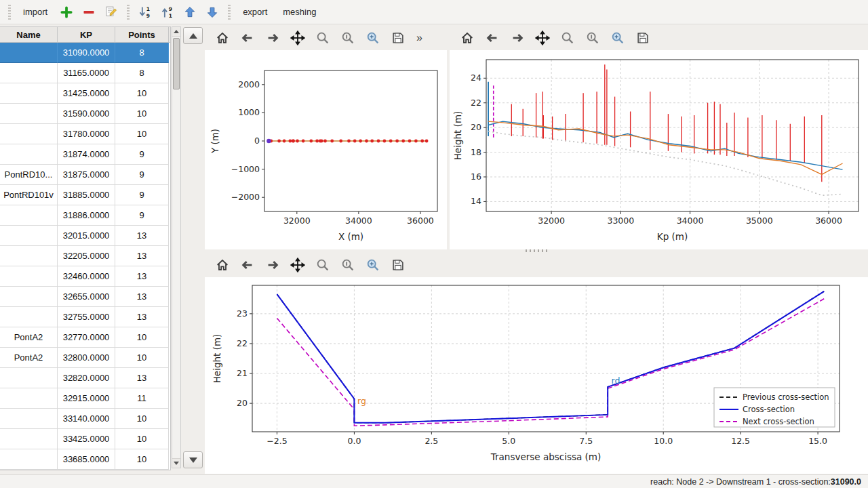 The image size is (868, 488). Describe the element at coordinates (87, 277) in the screenshot. I see `kp-cell: 32460.0000` at that location.